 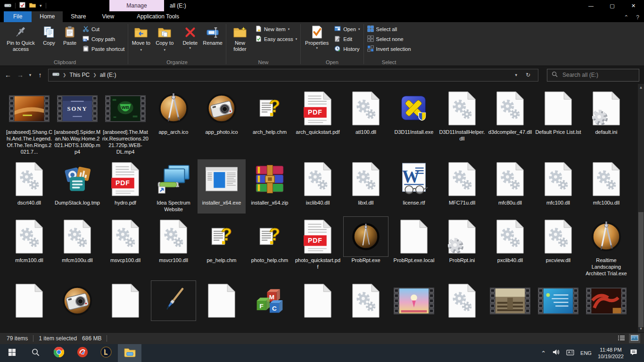 I want to click on file-item: ?photo_help.chm, so click(x=270, y=247).